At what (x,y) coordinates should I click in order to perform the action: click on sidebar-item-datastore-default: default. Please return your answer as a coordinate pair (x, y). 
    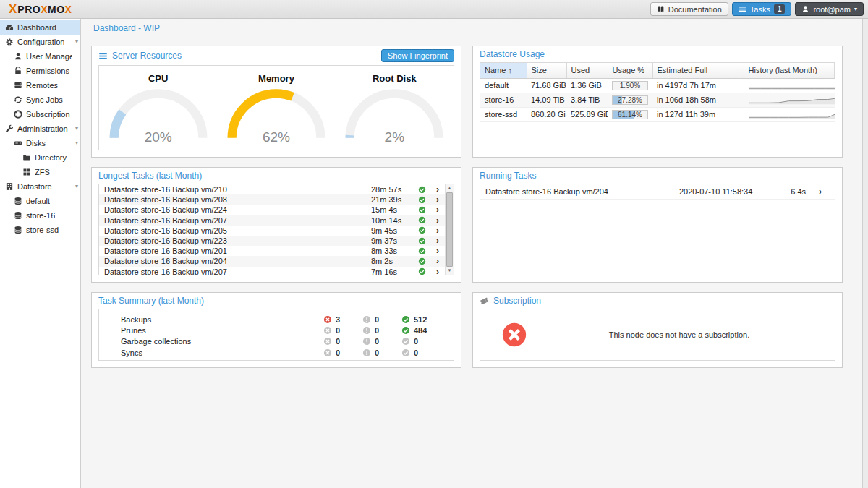
    Looking at the image, I should click on (41, 201).